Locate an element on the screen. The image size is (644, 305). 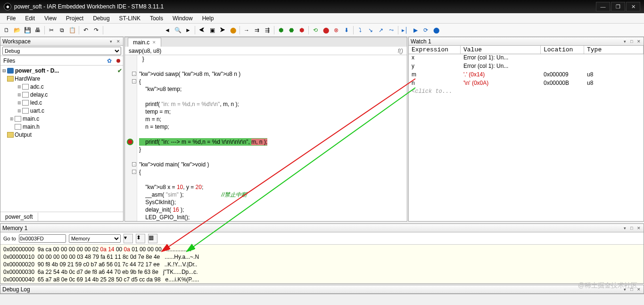
toolbar: 🗋 📂 💾 🖶 ✂ ⧉ 📋 ↶ ↷ ◄ 🔍 ► ⮜ ▣ ⮞ ⬤ → ⇉ ⇶ ⬢ … is located at coordinates (322, 30).